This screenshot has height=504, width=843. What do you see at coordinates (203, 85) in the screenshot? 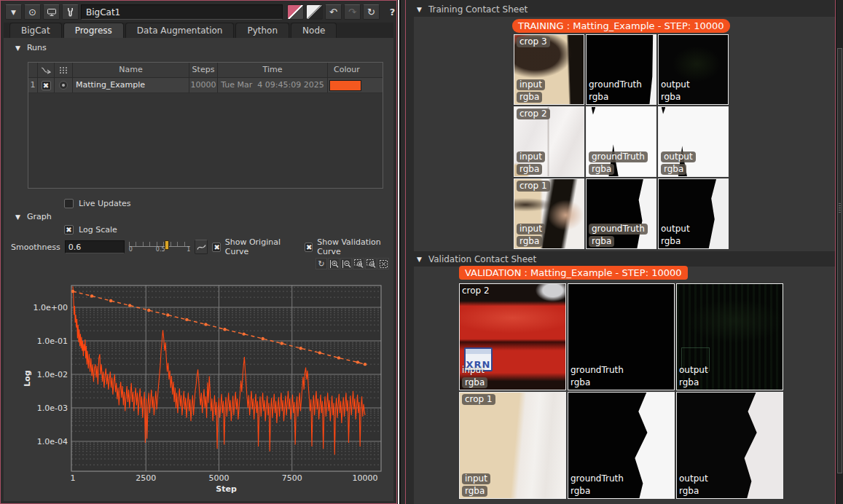
I see `run-steps: 10000` at bounding box center [203, 85].